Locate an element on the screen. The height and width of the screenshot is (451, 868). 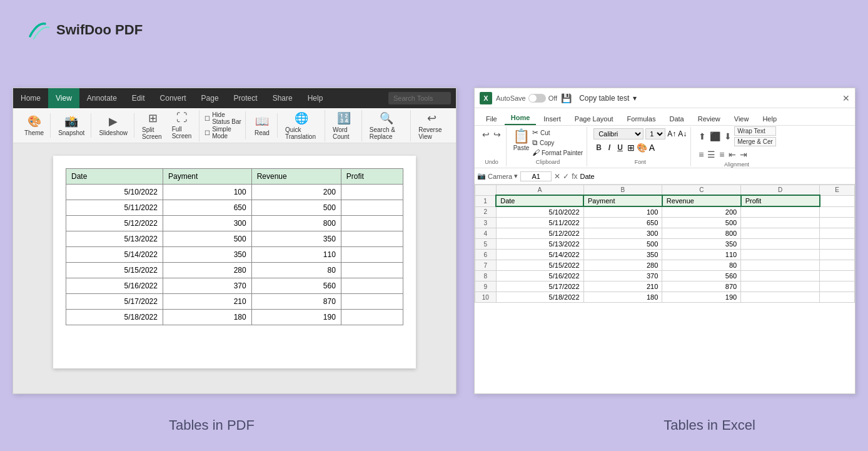
excel-data-cell: 5/13/2022 is located at coordinates (540, 244).